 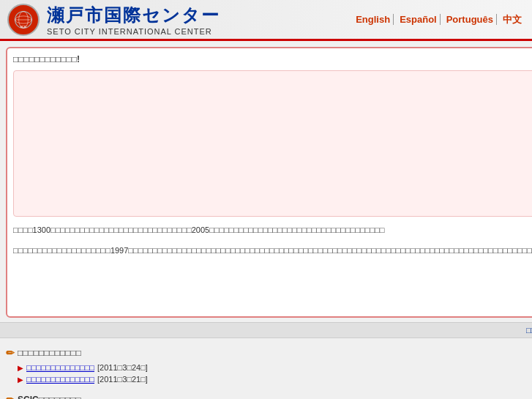 I want to click on lang-portugues: Português, so click(x=470, y=19).